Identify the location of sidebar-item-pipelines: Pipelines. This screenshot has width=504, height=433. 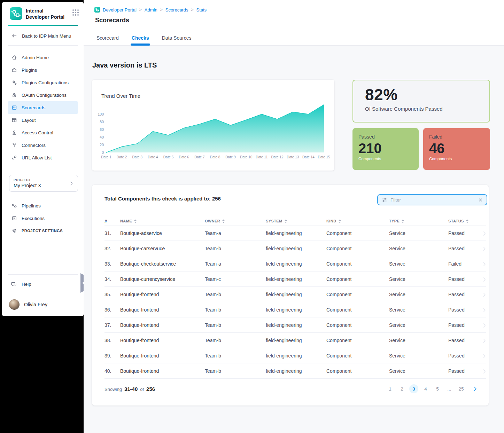
(43, 206).